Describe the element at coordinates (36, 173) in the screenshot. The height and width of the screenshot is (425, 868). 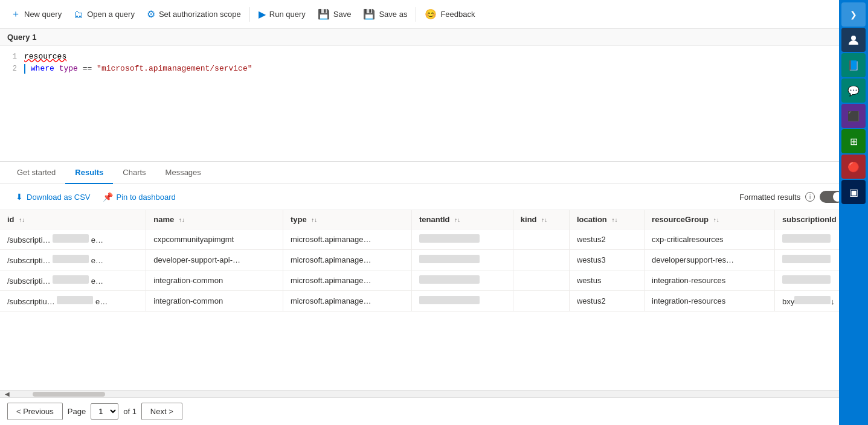
I see `tab-get-started: Get started` at that location.